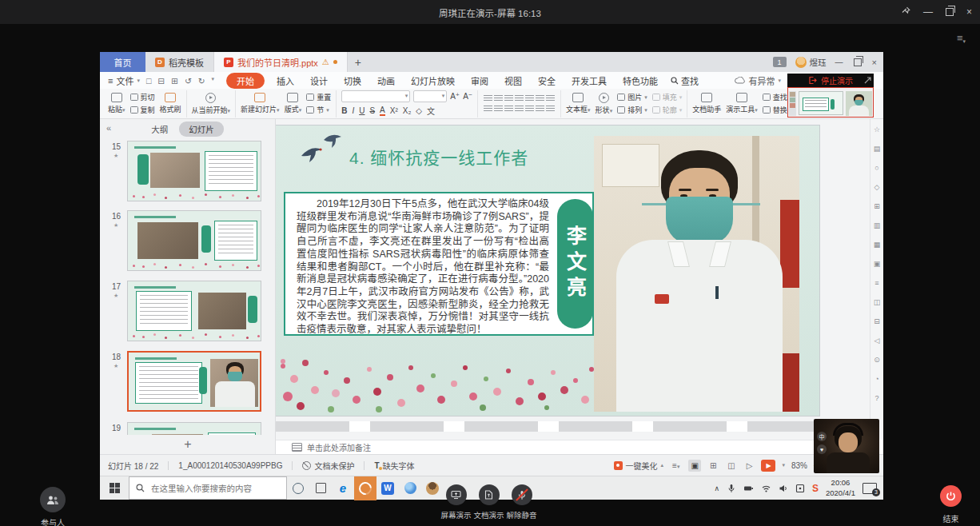  I want to click on stop-presenting-bar: 停止演示, so click(831, 80).